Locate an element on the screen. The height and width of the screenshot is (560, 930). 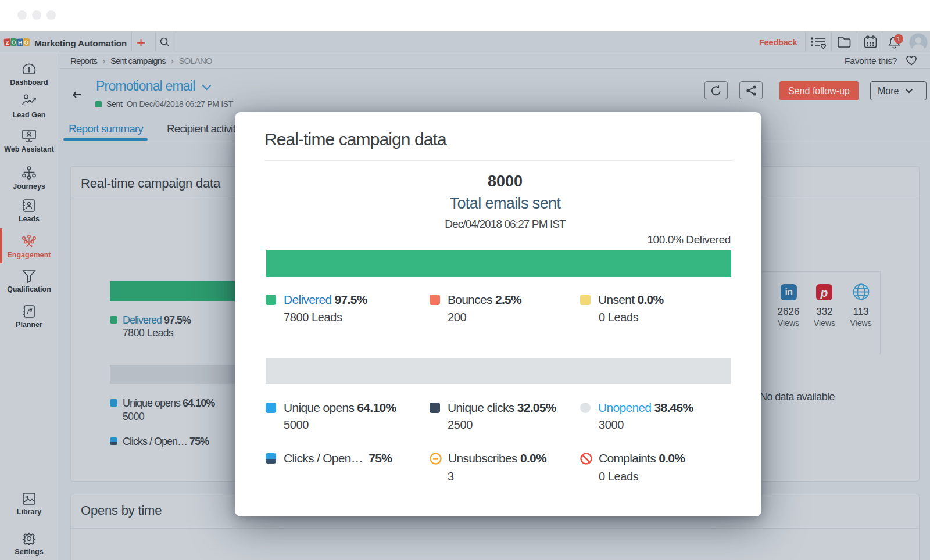
svg-text: Z is located at coordinates (7, 43).